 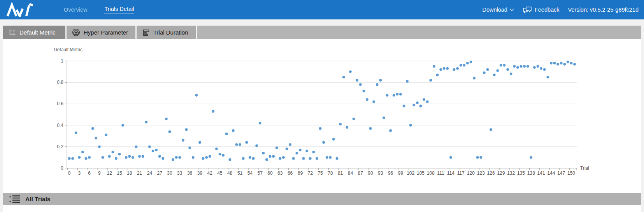 What do you see at coordinates (119, 10) in the screenshot?
I see `nav-trials-detail: Trials Detail` at bounding box center [119, 10].